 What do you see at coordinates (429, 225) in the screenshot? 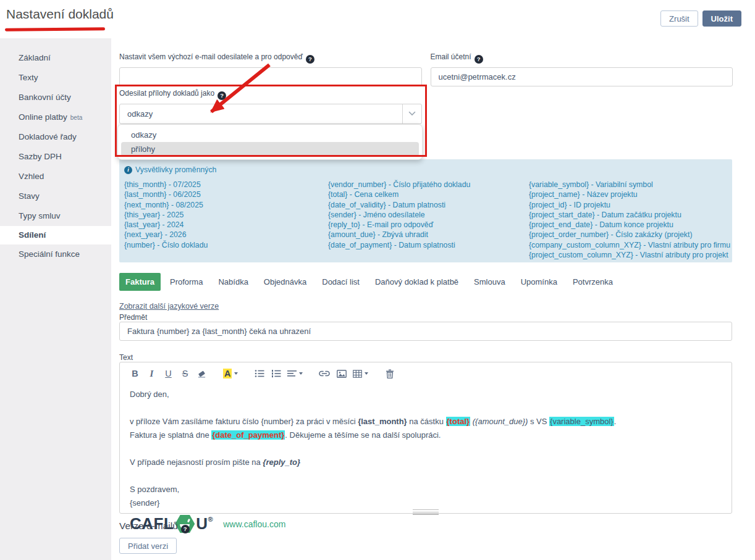
I see `variable-explanation: {reply_to} - E-mail pro odpověď` at bounding box center [429, 225].